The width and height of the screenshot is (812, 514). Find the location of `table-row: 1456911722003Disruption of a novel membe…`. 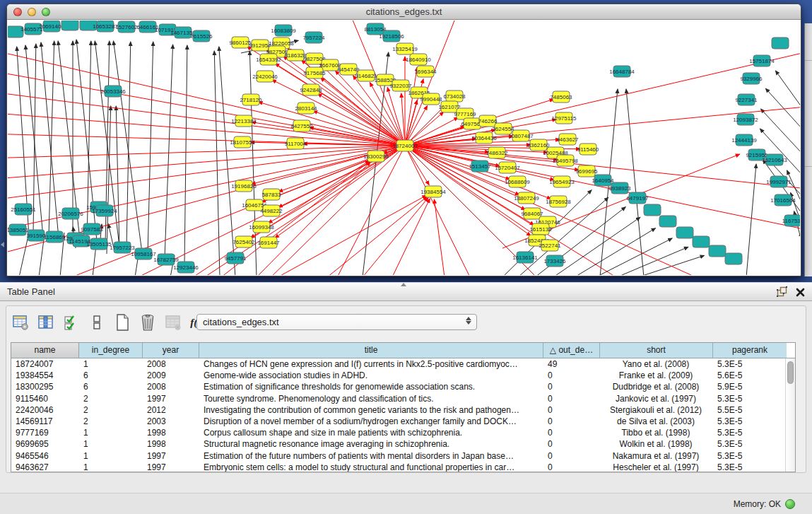

table-row: 1456911722003Disruption of a novel membe… is located at coordinates (399, 421).